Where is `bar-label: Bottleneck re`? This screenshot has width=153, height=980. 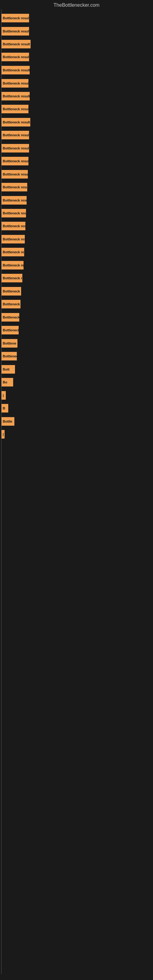
bar-label: Bottleneck re is located at coordinates (14, 252).